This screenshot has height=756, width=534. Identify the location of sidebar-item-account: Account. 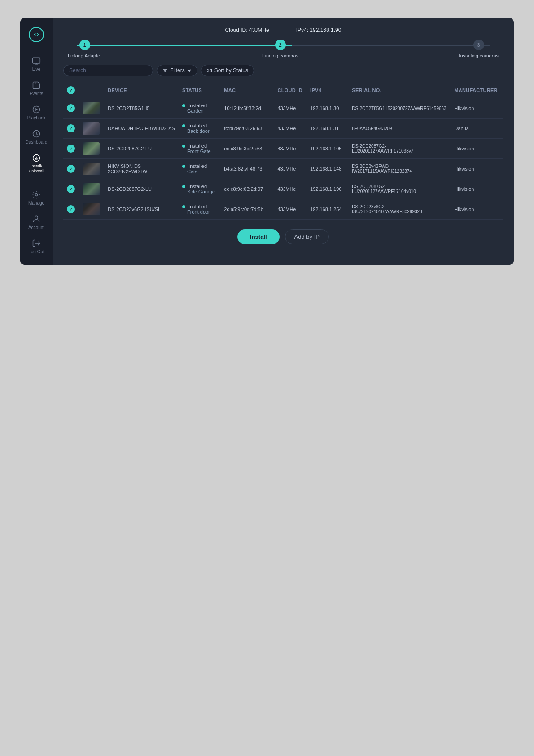
(36, 222).